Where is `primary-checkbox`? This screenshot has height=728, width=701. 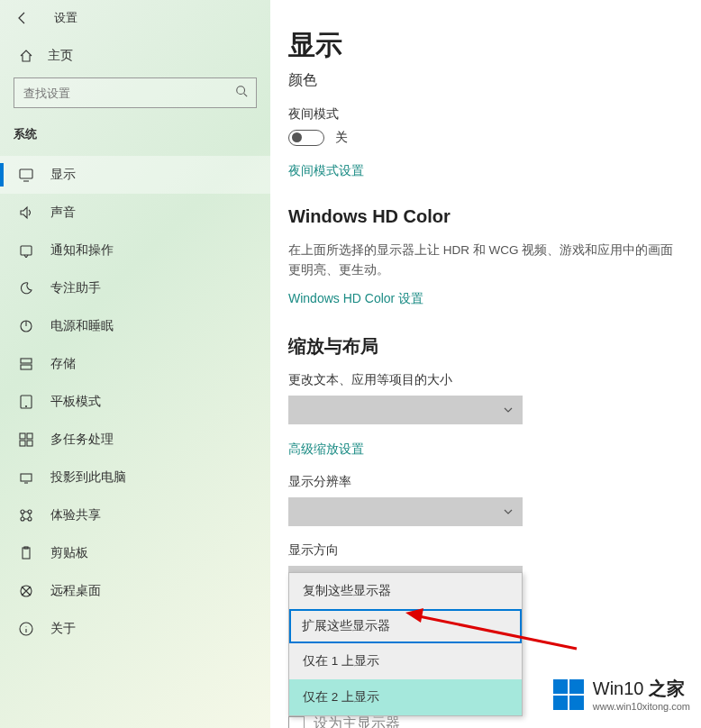
primary-checkbox is located at coordinates (296, 723).